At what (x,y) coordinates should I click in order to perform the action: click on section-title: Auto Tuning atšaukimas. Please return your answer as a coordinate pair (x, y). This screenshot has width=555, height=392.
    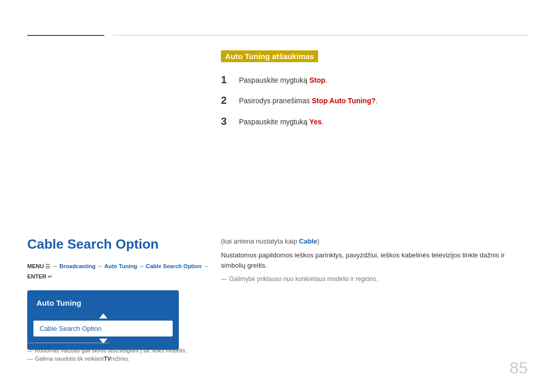
    Looking at the image, I should click on (269, 57).